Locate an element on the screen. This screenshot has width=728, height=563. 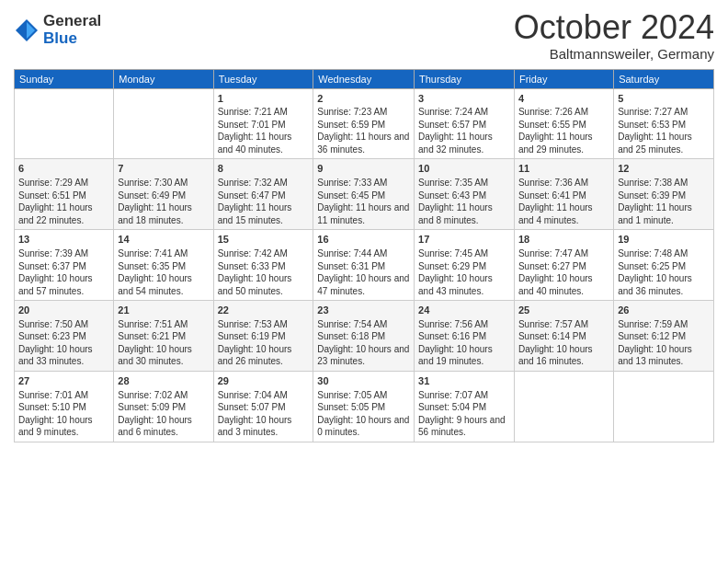
day-number: 5 is located at coordinates (664, 99).